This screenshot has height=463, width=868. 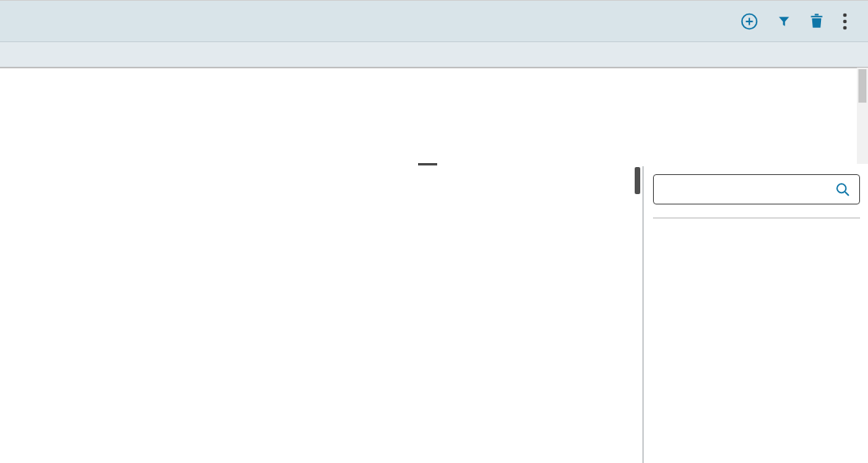 What do you see at coordinates (596, 315) in the screenshot?
I see `editor-minimap` at bounding box center [596, 315].